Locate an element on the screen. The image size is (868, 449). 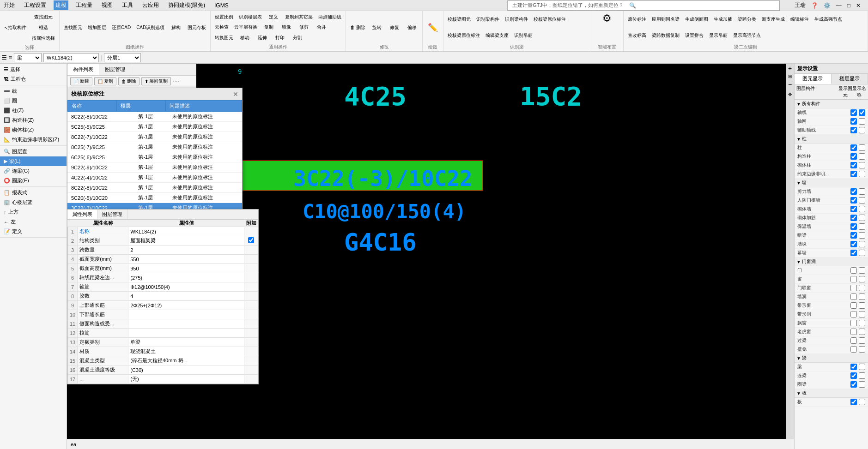
props-cell-val: 现浇混凝土 is located at coordinates (187, 352).